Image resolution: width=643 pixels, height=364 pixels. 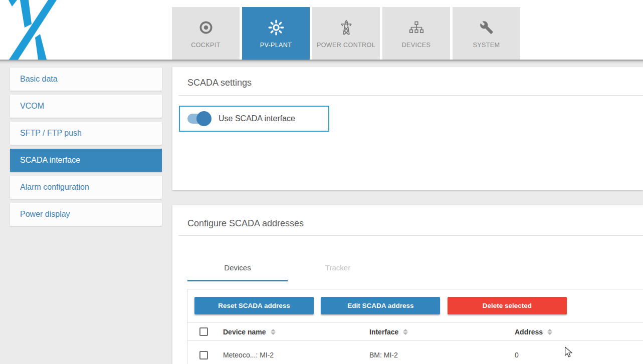 What do you see at coordinates (245, 332) in the screenshot?
I see `column-label: Device name` at bounding box center [245, 332].